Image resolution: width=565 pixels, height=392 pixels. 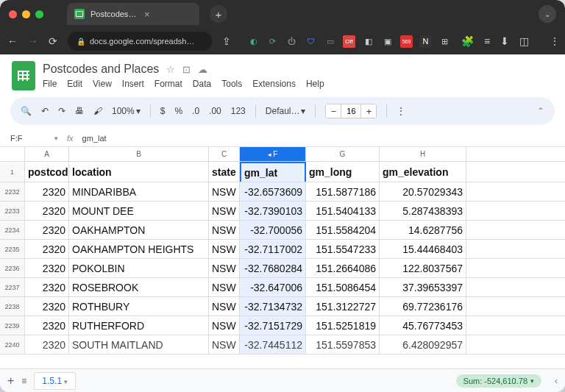 I want to click on cell: -32.7680284, so click(x=273, y=268).